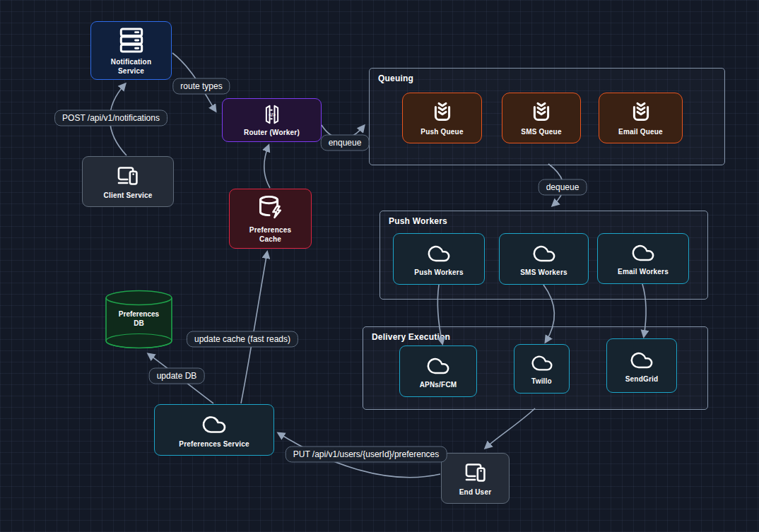 The image size is (759, 532). I want to click on server-icon, so click(131, 40).